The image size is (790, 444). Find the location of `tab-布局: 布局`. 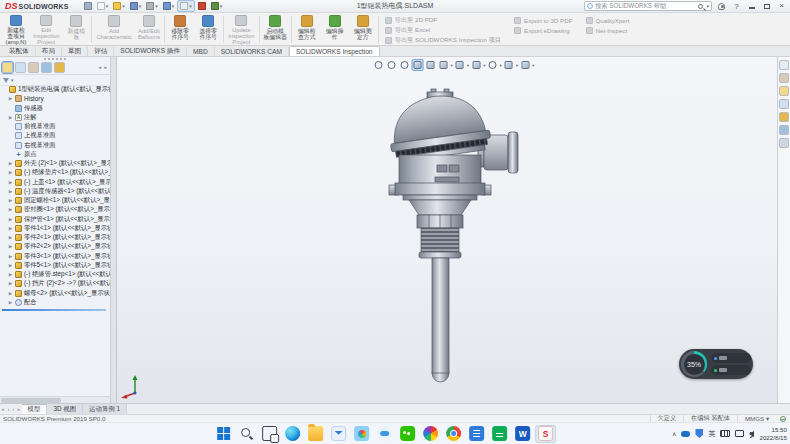

tab-布局: 布局 is located at coordinates (49, 52).